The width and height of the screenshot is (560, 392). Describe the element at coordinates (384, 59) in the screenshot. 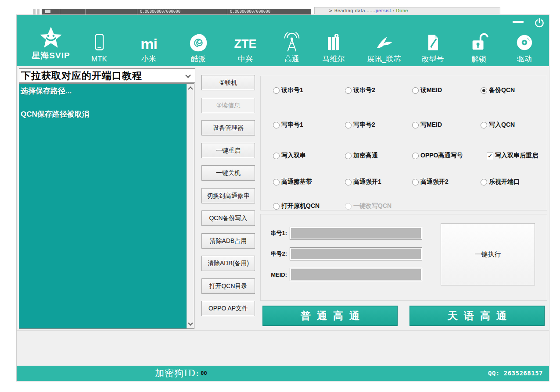

I see `toolbar-label: 展讯_联芯` at that location.